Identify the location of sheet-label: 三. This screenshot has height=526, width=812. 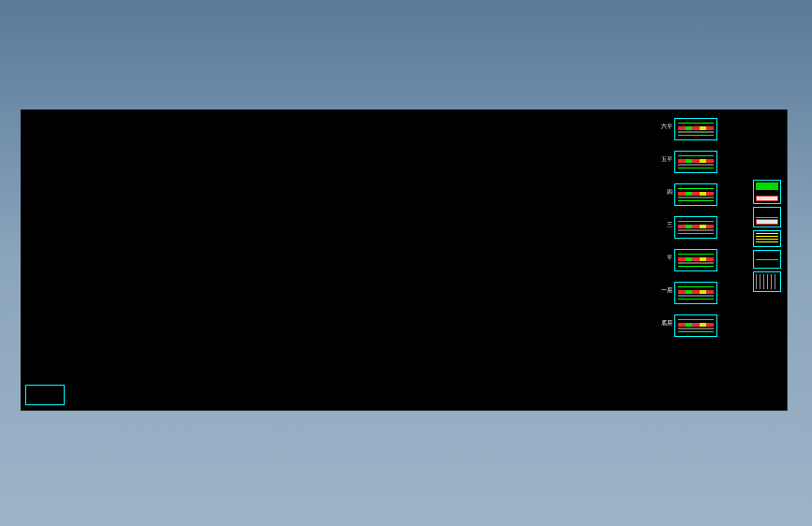
(667, 225).